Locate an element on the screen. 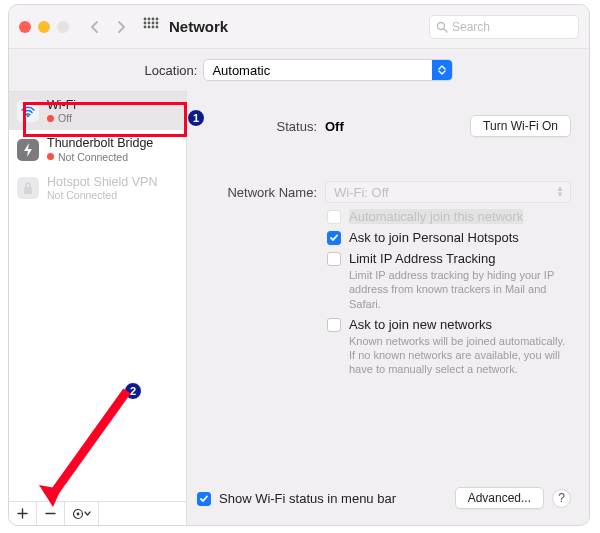 The image size is (600, 533). location-select: Automatic is located at coordinates (328, 70).